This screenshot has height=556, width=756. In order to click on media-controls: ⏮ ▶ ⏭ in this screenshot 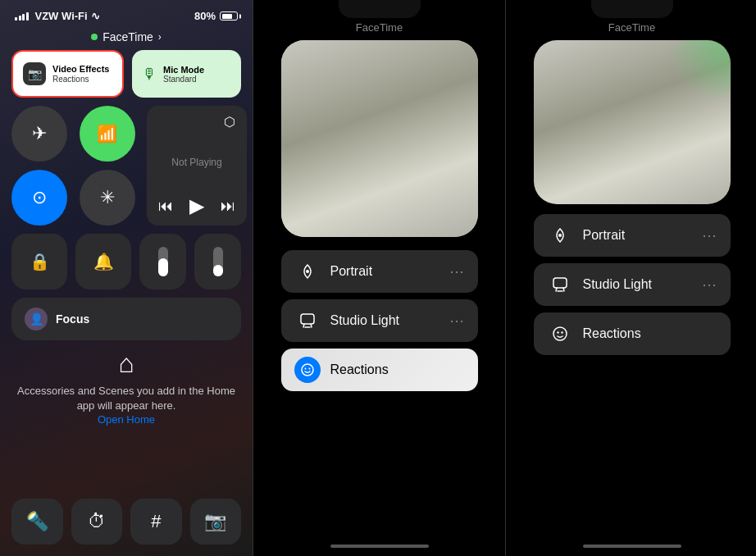, I will do `click(197, 206)`.